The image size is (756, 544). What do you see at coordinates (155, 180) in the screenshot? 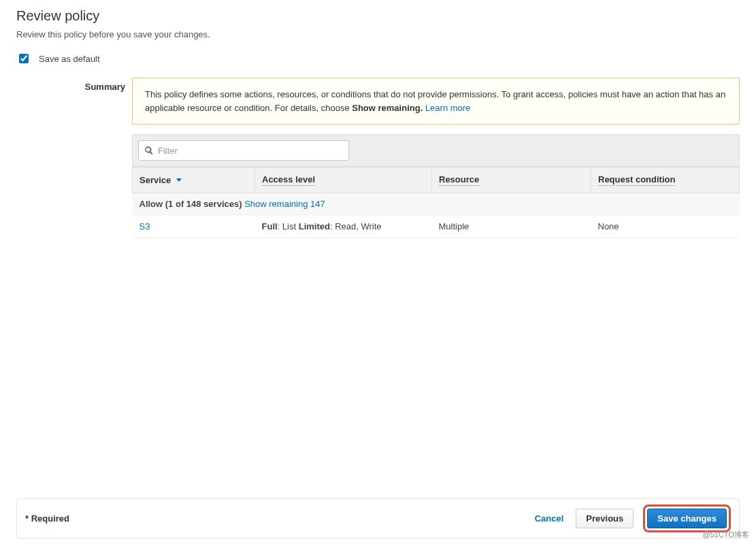
I see `col-service-label: Service` at bounding box center [155, 180].